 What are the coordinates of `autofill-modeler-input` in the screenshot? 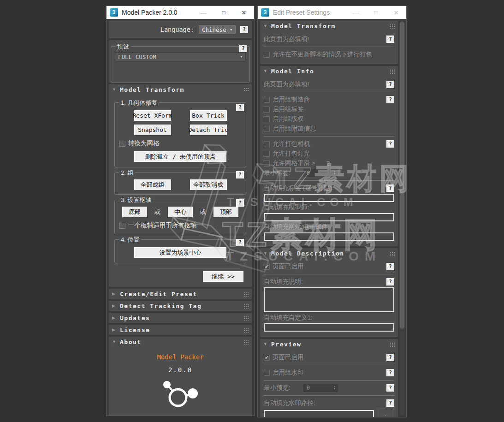 It's located at (329, 217).